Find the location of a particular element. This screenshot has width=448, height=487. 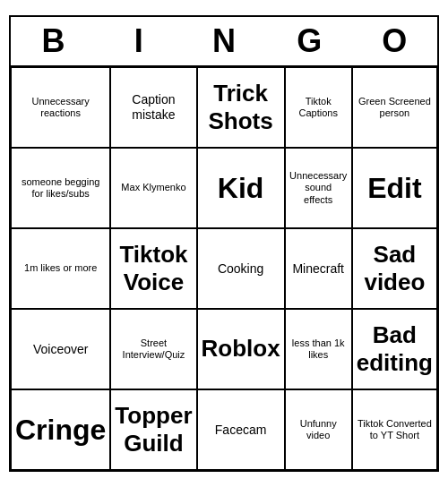

cell-23: Unfunny video is located at coordinates (319, 430).